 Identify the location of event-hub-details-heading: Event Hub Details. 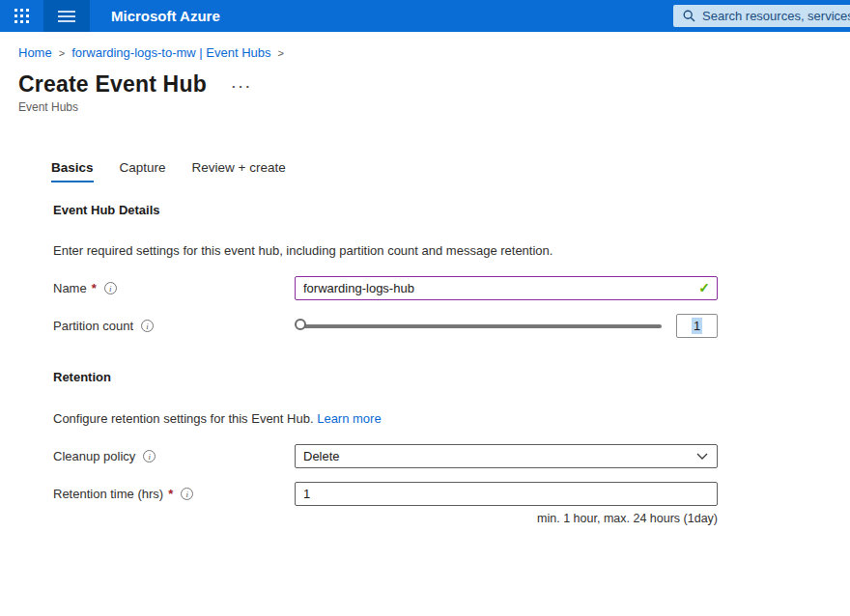
(452, 210).